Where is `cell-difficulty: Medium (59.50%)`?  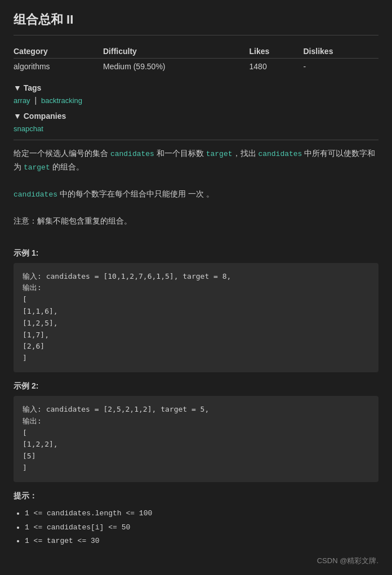
cell-difficulty: Medium (59.50%) is located at coordinates (176, 66).